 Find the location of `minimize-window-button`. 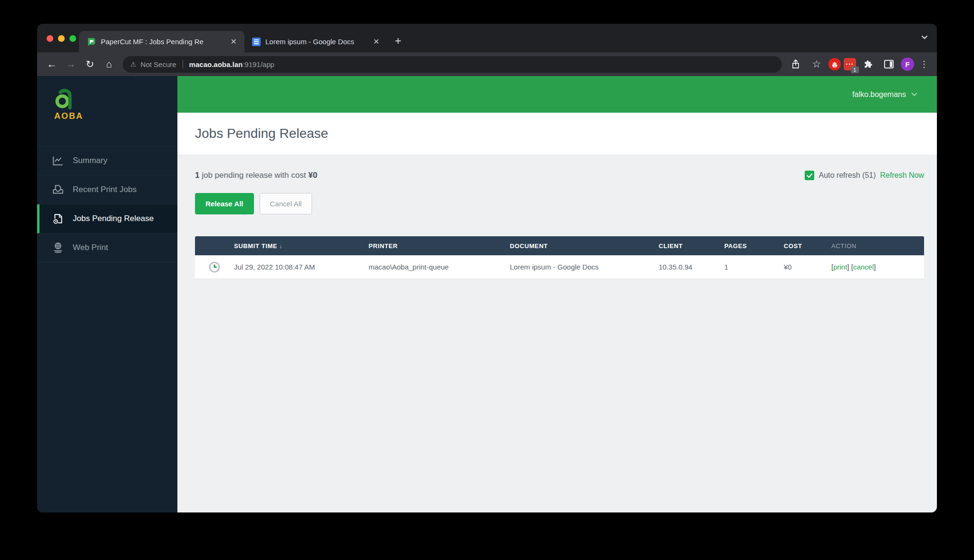

minimize-window-button is located at coordinates (61, 39).